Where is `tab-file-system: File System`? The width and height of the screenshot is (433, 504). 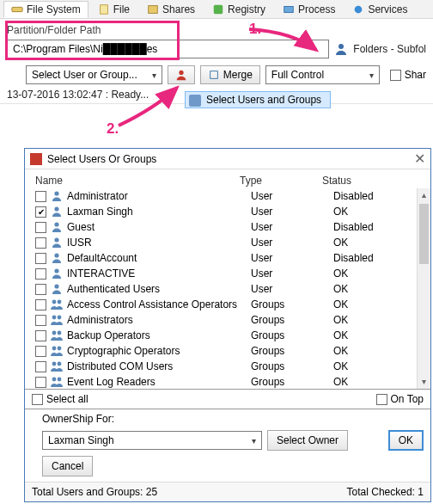 tab-file-system: File System is located at coordinates (46, 9).